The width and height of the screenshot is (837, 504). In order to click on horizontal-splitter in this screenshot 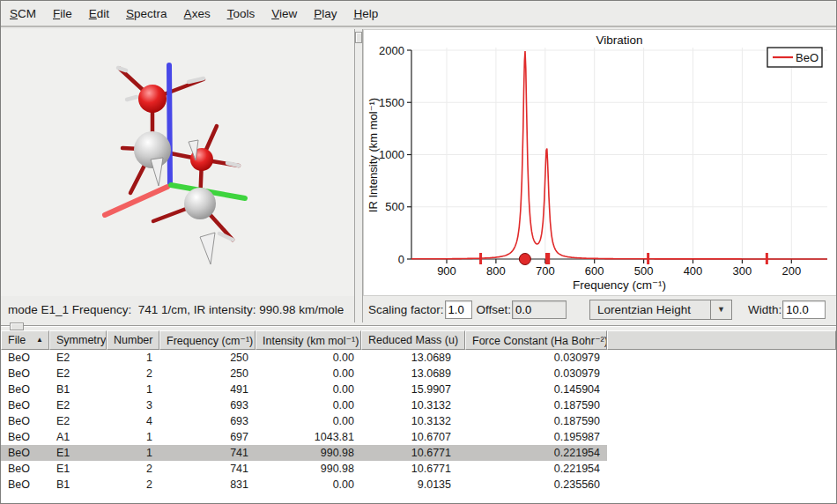, I will do `click(419, 326)`.